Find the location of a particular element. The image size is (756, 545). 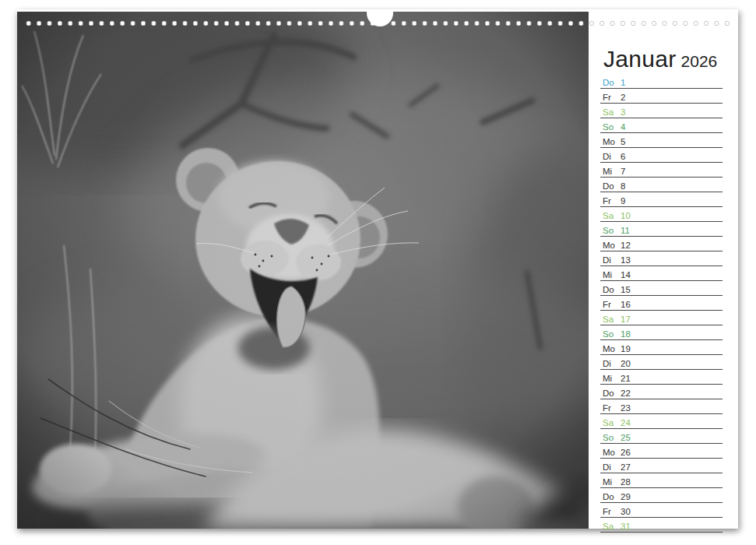

date-number: 27 is located at coordinates (630, 467).